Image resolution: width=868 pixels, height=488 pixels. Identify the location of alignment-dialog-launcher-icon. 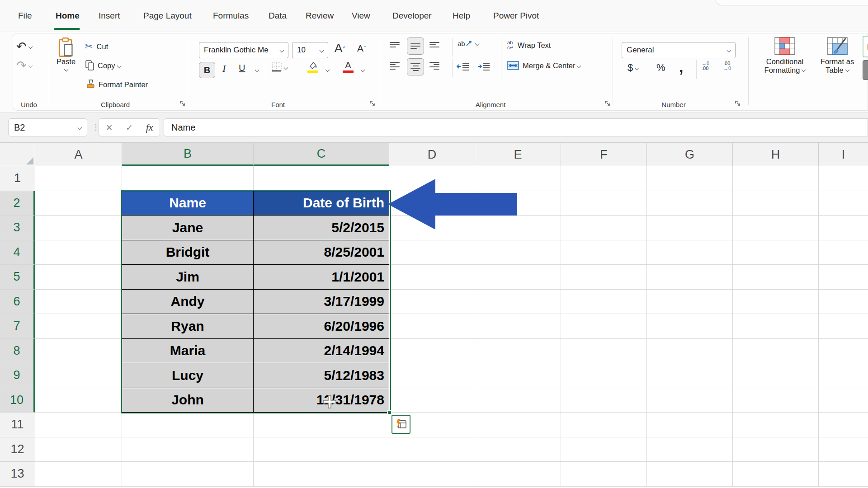
(608, 103).